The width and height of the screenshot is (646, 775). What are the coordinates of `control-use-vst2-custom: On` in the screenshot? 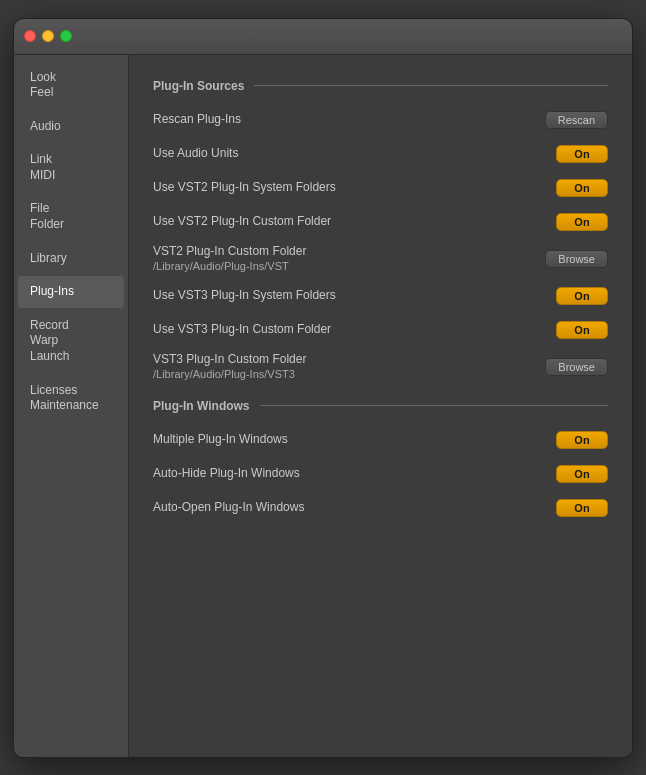 It's located at (582, 222).